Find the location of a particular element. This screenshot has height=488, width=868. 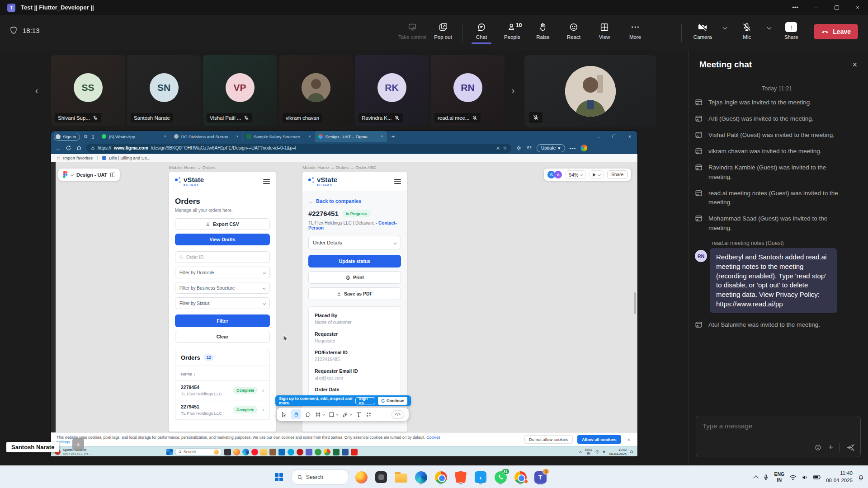

participant-tile: SS Shivani Sup... is located at coordinates (88, 90).